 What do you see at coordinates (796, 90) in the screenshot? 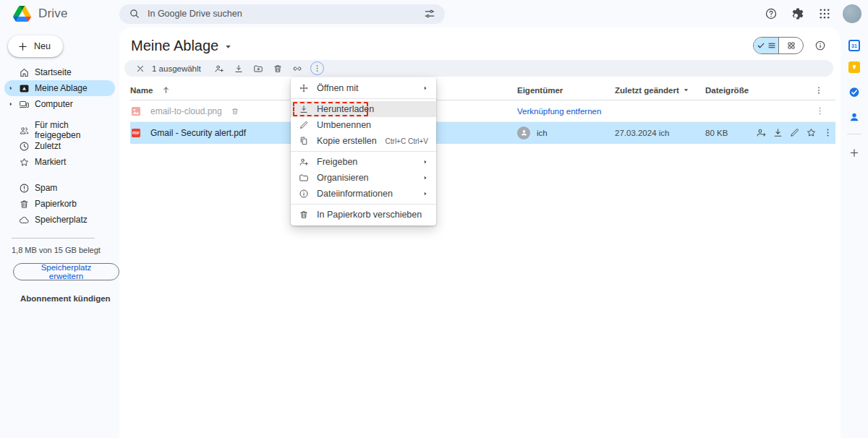
I see `column-header-more` at bounding box center [796, 90].